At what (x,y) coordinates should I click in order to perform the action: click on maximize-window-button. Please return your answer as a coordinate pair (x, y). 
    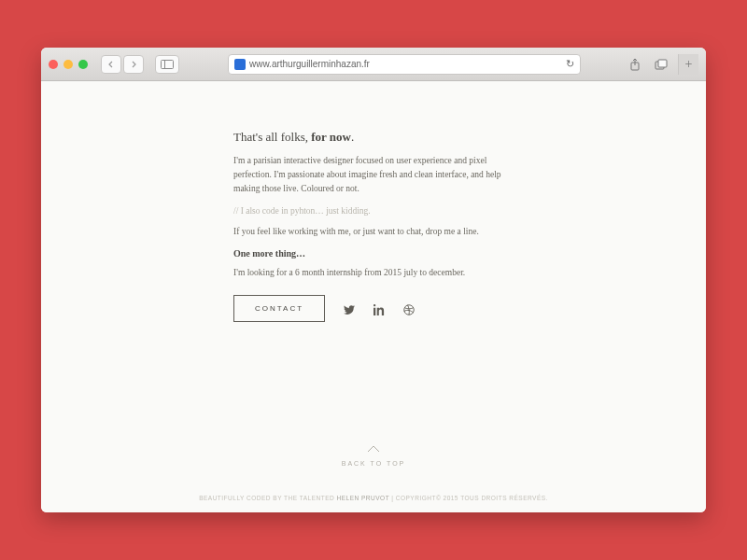
    Looking at the image, I should click on (83, 64).